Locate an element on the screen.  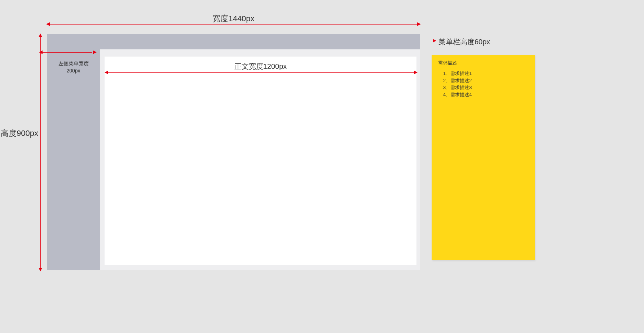
arrow-up-icon is located at coordinates (40, 35).